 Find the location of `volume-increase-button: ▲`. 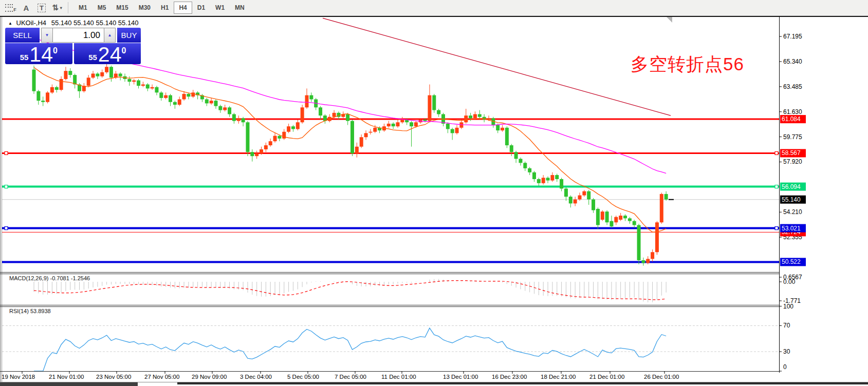

volume-increase-button: ▲ is located at coordinates (110, 35).